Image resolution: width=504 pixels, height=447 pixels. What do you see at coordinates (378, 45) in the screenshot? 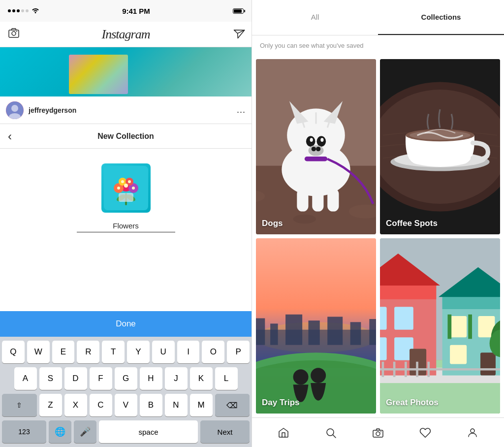
I see `collections-subtitle: Only you can see what you've saved` at bounding box center [378, 45].